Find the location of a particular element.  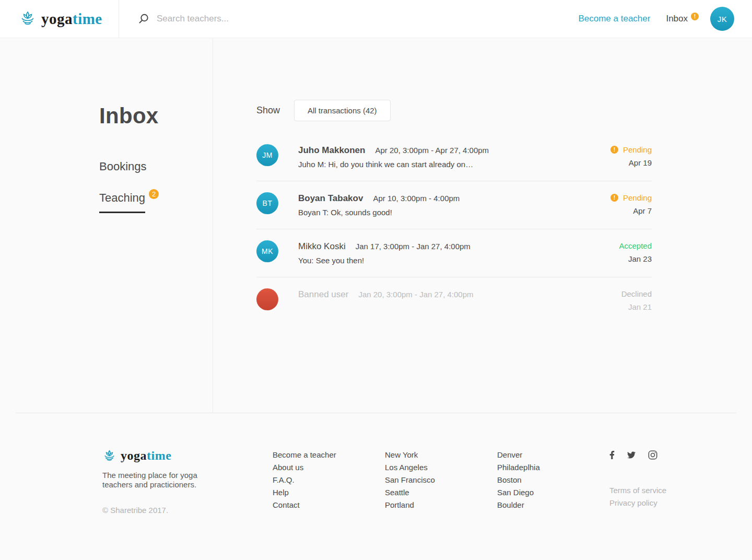

transaction-date: Jan 23 is located at coordinates (635, 259).